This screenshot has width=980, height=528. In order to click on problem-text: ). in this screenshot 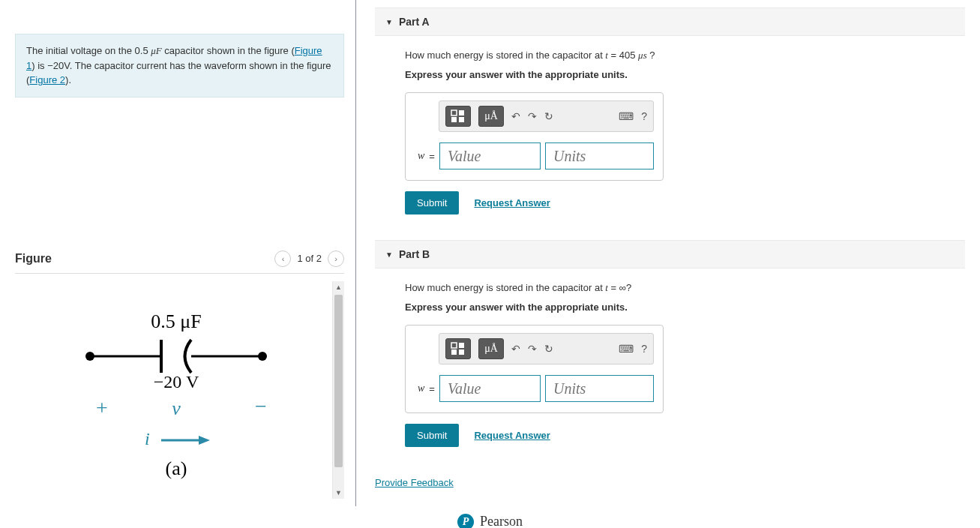, I will do `click(68, 80)`.